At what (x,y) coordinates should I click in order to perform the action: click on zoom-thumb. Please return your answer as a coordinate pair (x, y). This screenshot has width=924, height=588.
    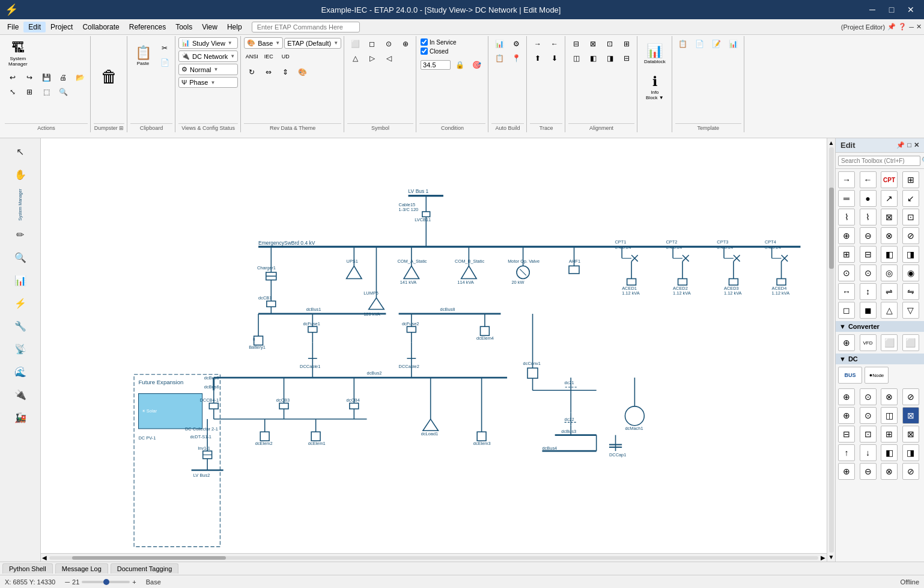
    Looking at the image, I should click on (106, 582).